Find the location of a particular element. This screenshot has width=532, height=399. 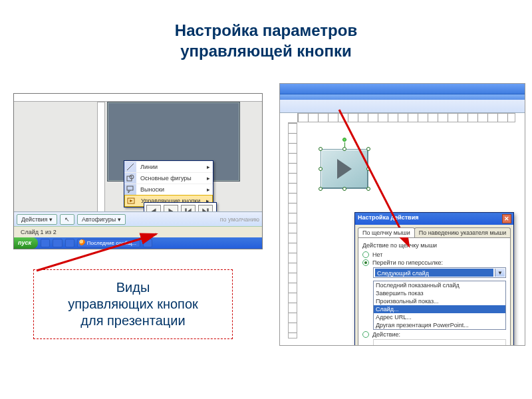

combo-selected: Следующий слайд is located at coordinates (434, 273).